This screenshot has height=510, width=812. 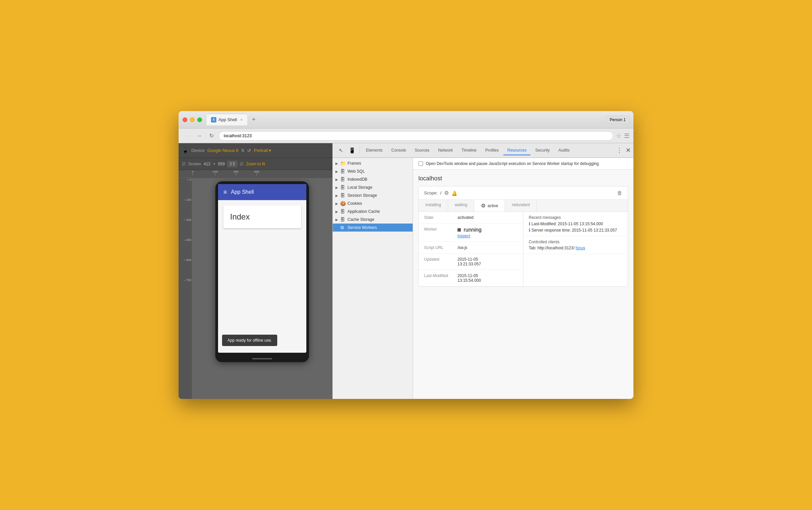 I want to click on last-modified-value: 2015-11-0513:15:54.000, so click(x=469, y=278).